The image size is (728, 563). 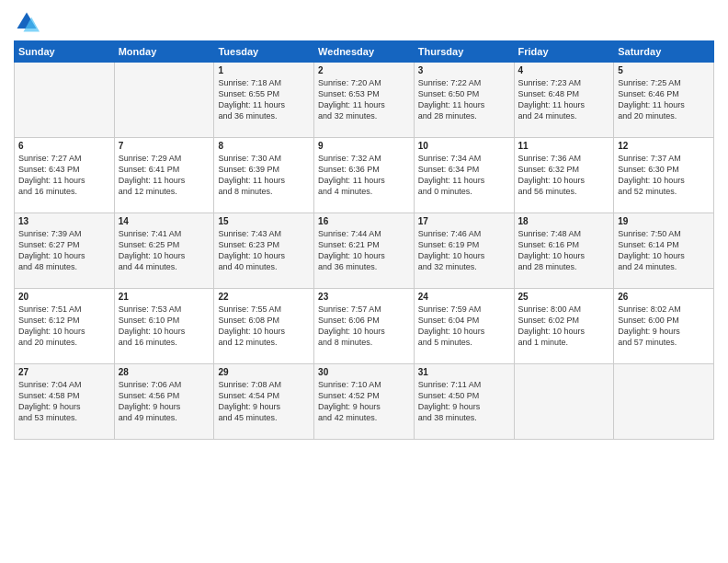 I want to click on calendar-cell: 12Sunrise: 7:37 AM Sunset: 6:30 PM Dayli…, so click(x=664, y=176).